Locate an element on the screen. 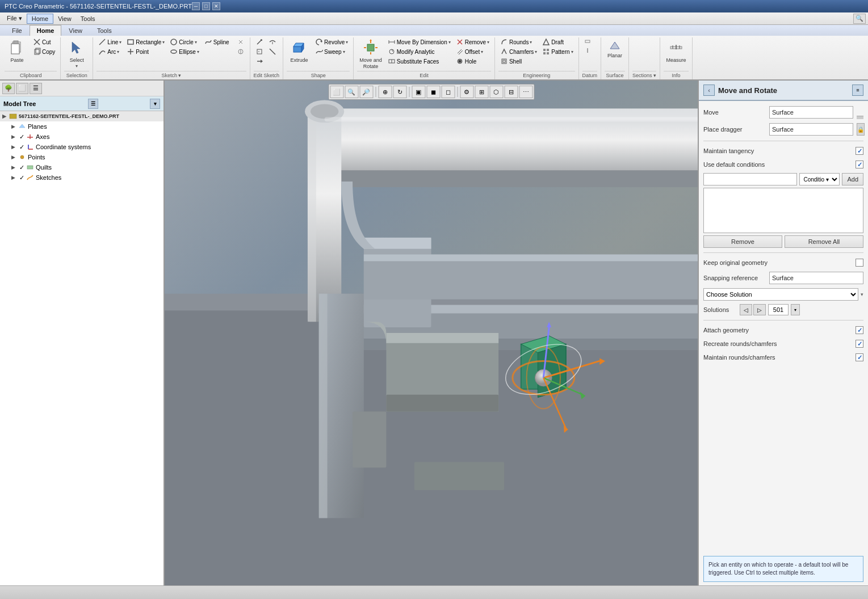 The image size is (868, 599). chamfers-button: Chamfers ▾ is located at coordinates (519, 52).